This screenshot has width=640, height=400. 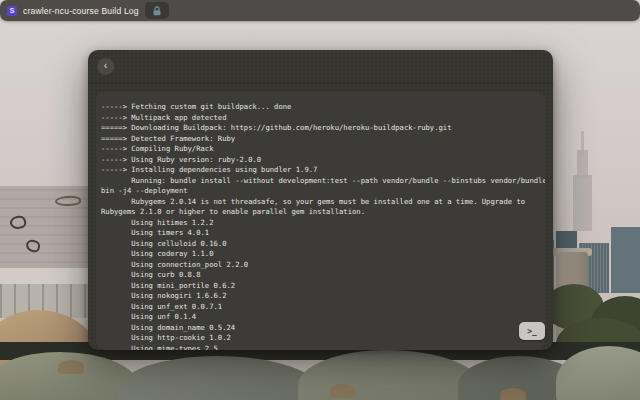 I want to click on log-line: -----> Fetching custom git buildpack... …, so click(x=321, y=108).